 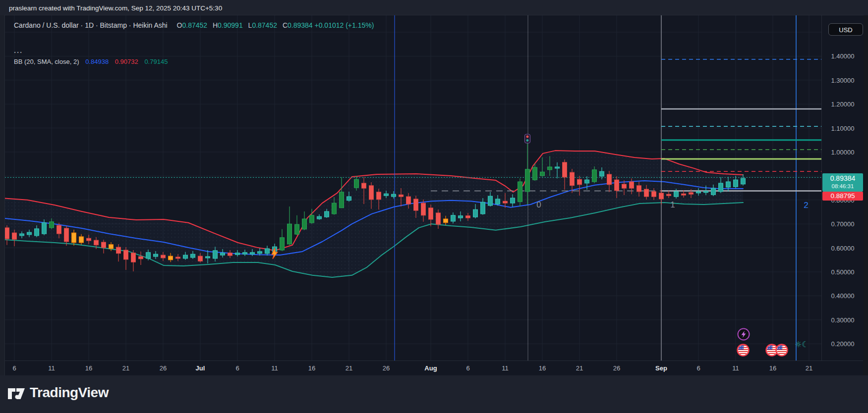 What do you see at coordinates (782, 351) in the screenshot?
I see `us-flag-event-icon` at bounding box center [782, 351].